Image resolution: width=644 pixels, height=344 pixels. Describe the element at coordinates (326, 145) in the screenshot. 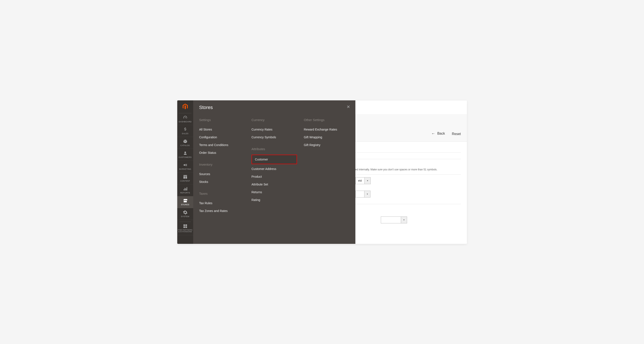

I see `link-gift-registry: Gift Registry` at that location.